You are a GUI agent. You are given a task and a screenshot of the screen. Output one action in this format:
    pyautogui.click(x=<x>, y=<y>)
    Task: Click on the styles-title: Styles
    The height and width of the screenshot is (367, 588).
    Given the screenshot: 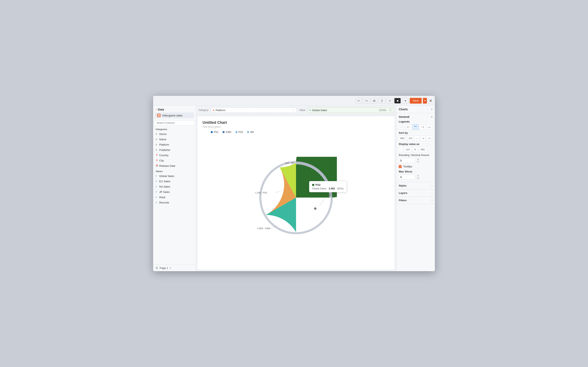 What is the action you would take?
    pyautogui.click(x=403, y=186)
    